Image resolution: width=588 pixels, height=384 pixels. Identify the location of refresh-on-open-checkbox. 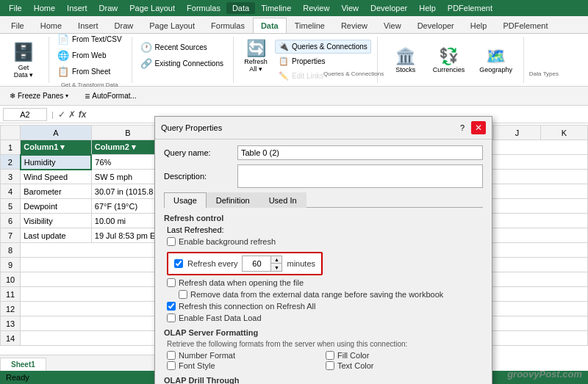
(171, 283).